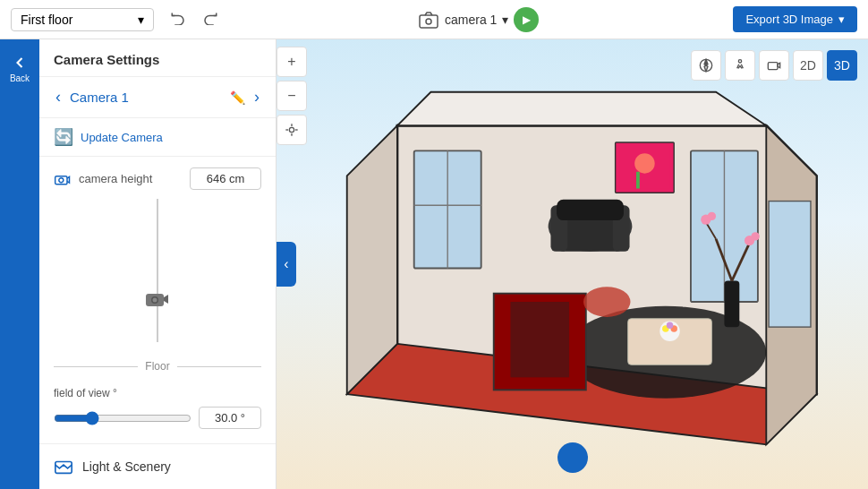  What do you see at coordinates (82, 20) in the screenshot?
I see `floor-selector: First floor ▾` at bounding box center [82, 20].